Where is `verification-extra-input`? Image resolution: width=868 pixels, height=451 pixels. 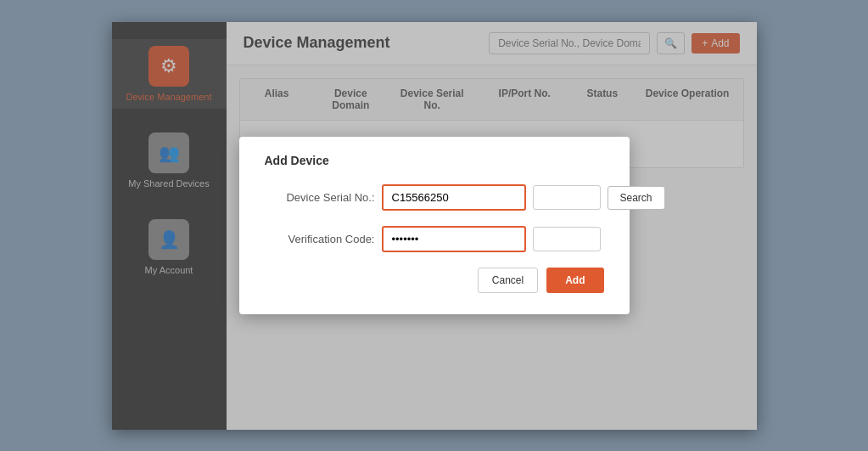 verification-extra-input is located at coordinates (567, 240).